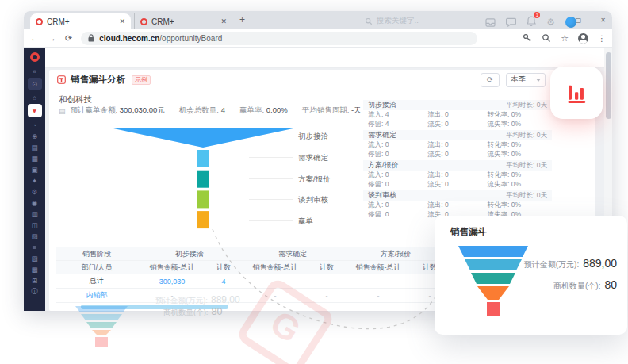  Describe the element at coordinates (490, 80) in the screenshot. I see `refresh-button: ⟳` at that location.